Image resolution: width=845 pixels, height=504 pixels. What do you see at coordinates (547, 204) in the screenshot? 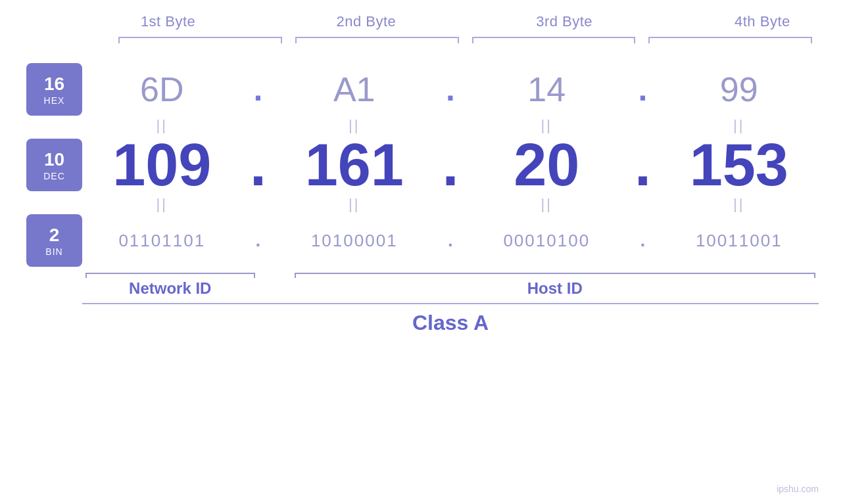
I see `eq2-3: ||` at bounding box center [547, 204].